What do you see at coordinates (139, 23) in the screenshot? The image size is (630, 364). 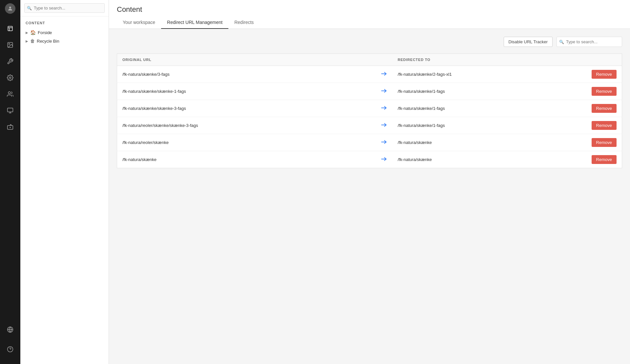 I see `tab-your-workspace: Your workspace` at bounding box center [139, 23].